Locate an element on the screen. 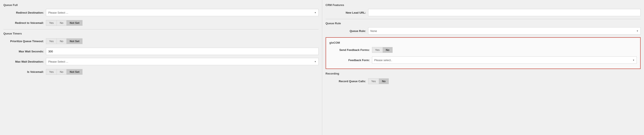 The image size is (644, 135). record-queue-calls-no-btn: No is located at coordinates (384, 81).